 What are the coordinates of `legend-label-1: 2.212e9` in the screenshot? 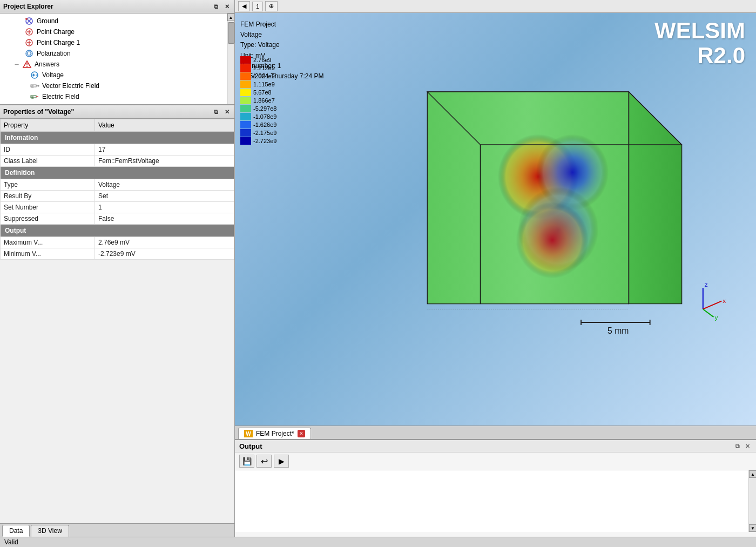 It's located at (264, 68).